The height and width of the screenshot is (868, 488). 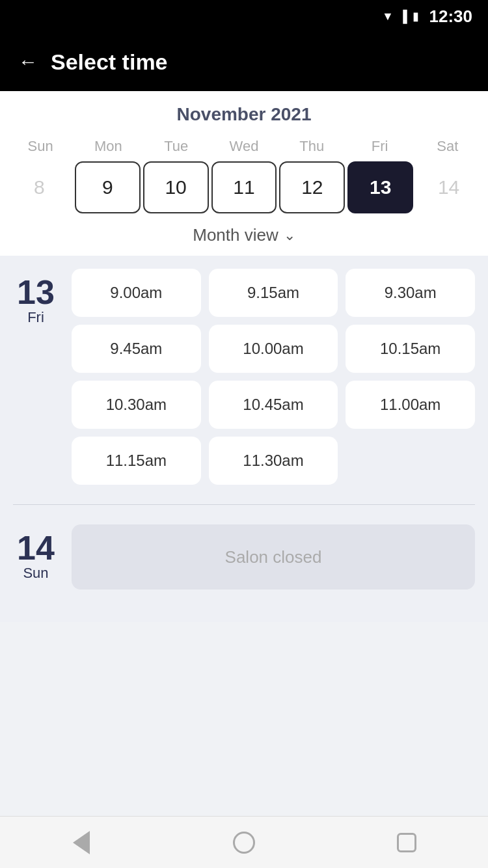 I want to click on chevron-down-icon: ⌄, so click(x=290, y=236).